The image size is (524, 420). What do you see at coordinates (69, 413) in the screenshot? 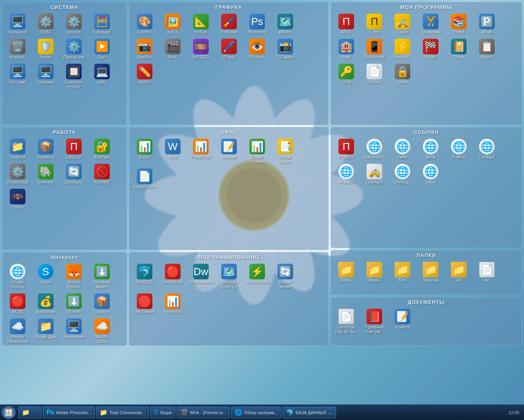
I see `taskbar-photoshop: Ps Adobe Photosho...` at bounding box center [69, 413].